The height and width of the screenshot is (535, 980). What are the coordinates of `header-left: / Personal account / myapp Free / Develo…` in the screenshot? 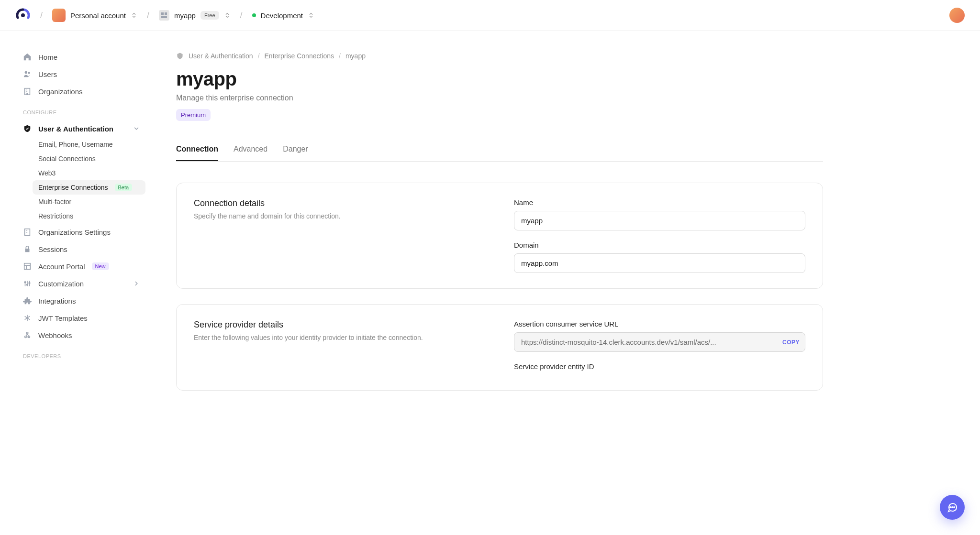 It's located at (165, 15).